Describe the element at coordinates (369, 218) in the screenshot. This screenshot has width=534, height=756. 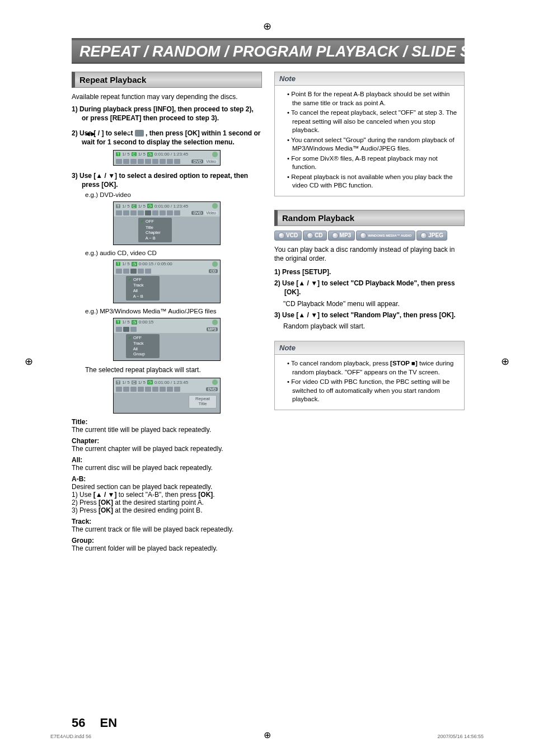
I see `random-playback-heading: Random Playback` at that location.